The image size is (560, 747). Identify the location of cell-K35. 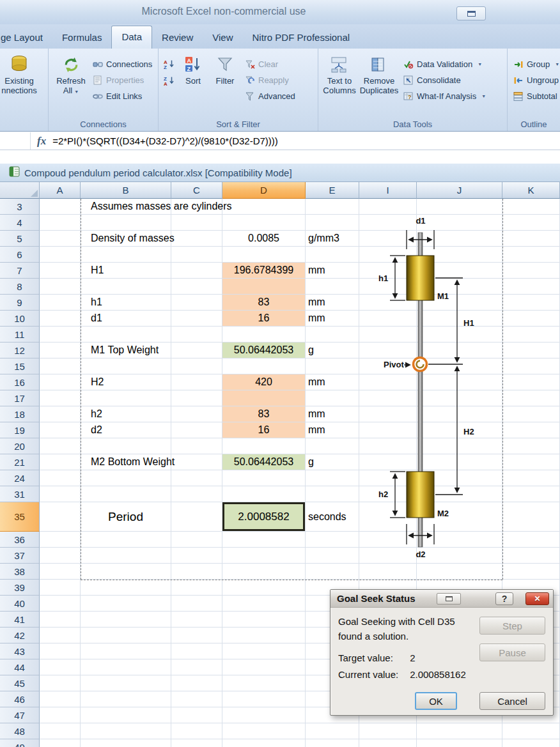
(531, 517).